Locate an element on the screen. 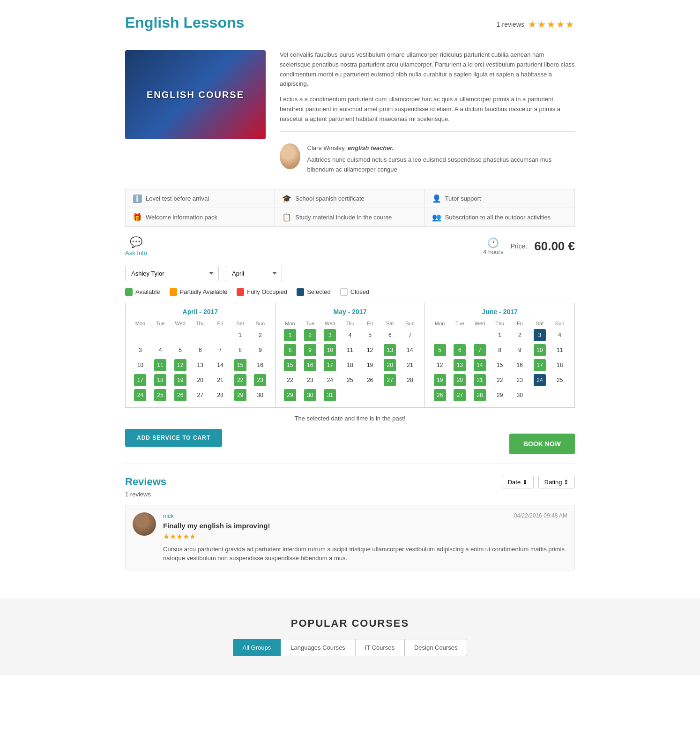 This screenshot has height=750, width=700. tab-it-courses: IT Courses is located at coordinates (380, 648).